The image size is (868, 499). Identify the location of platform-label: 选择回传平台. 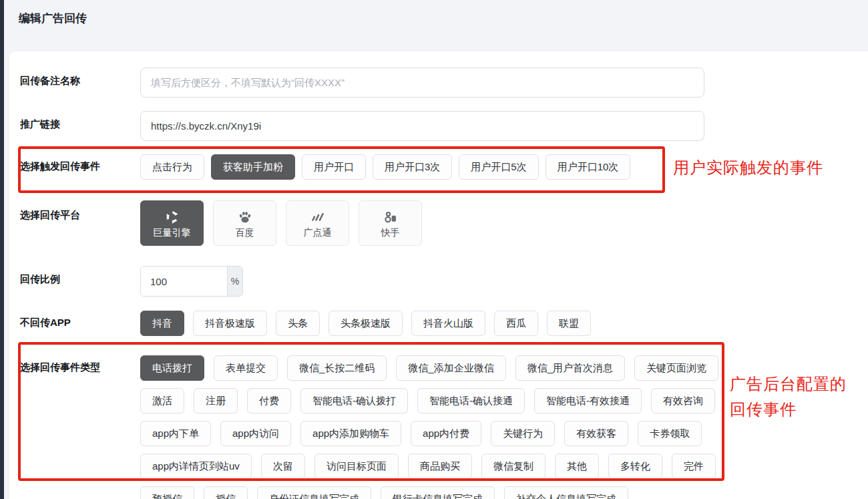
(80, 211).